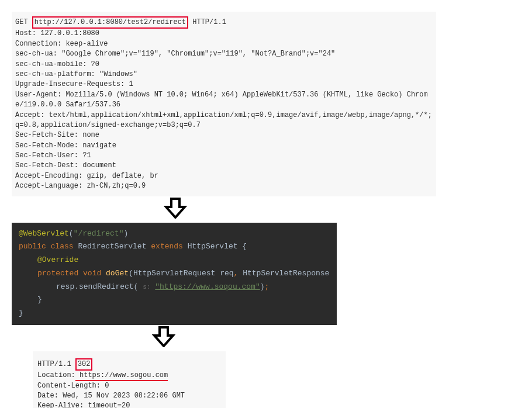 The image size is (532, 408). I want to click on response-location-value: https://www.sogou.com, so click(122, 376).